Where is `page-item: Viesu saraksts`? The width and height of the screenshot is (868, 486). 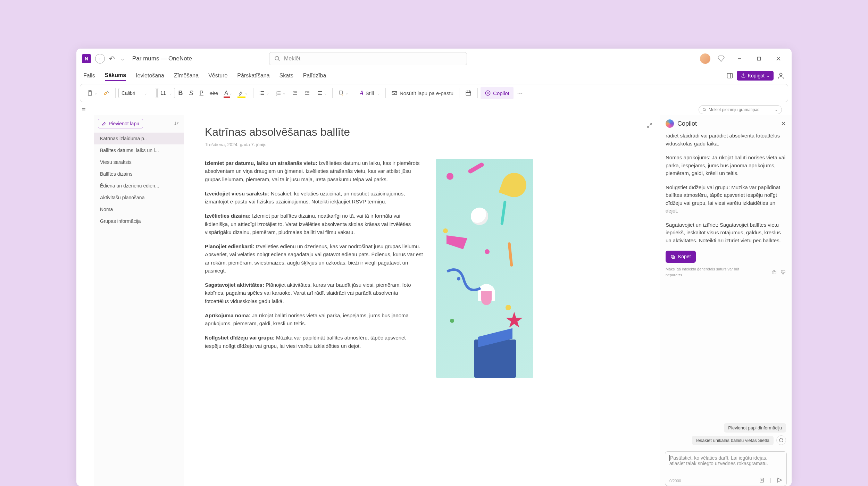 page-item: Viesu saraksts is located at coordinates (139, 162).